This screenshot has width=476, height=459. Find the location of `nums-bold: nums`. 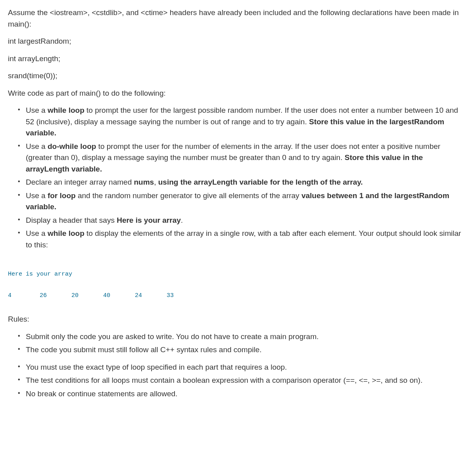

nums-bold: nums is located at coordinates (144, 182).